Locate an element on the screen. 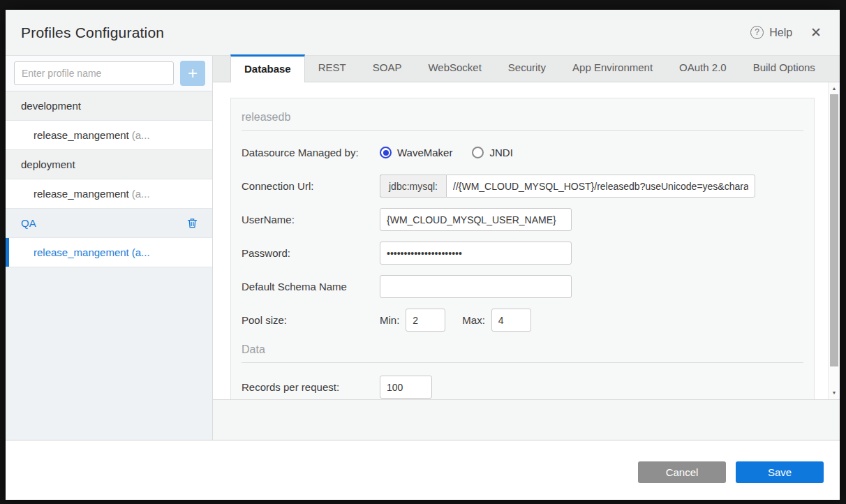  radio-unselected-icon is located at coordinates (477, 152).